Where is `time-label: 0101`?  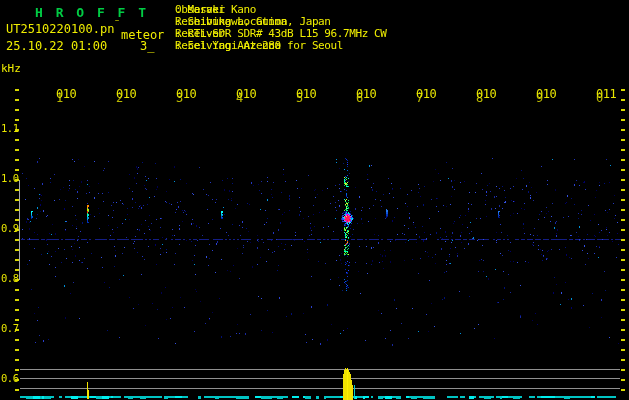 time-label: 0101 is located at coordinates (60, 94).